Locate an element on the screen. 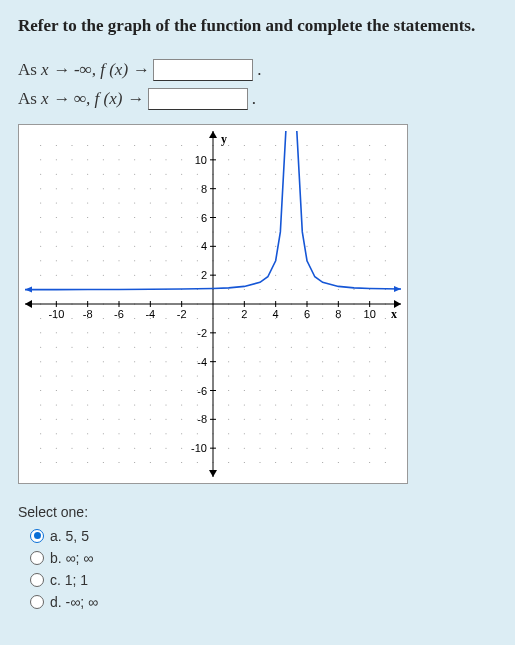  radio-c is located at coordinates (37, 580).